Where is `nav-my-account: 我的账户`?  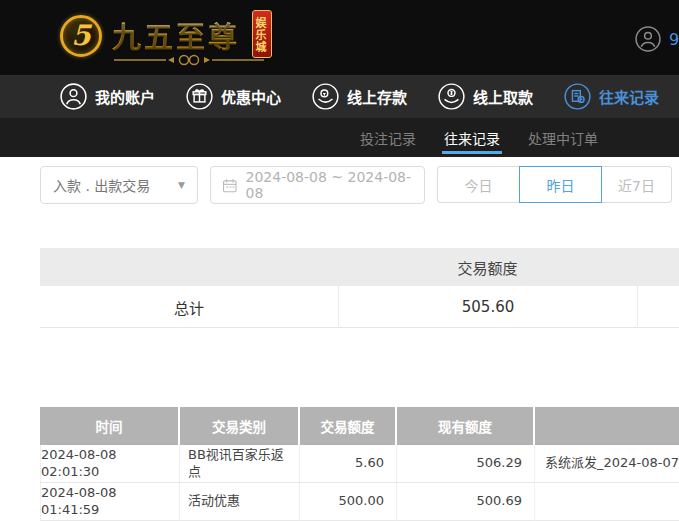 nav-my-account: 我的账户 is located at coordinates (108, 96).